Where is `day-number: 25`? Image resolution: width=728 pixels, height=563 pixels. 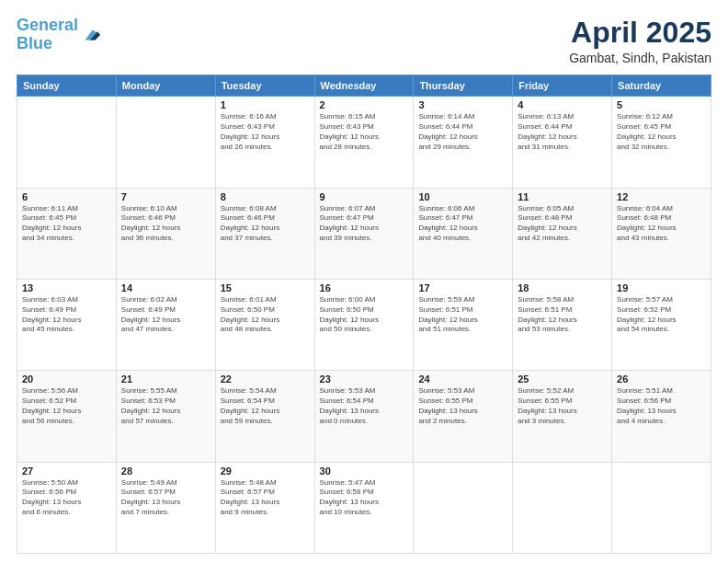 day-number: 25 is located at coordinates (563, 379).